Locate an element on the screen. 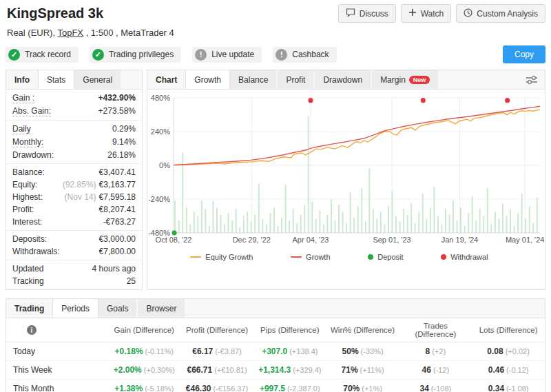  stat-value-note: (92.85%) is located at coordinates (80, 185).